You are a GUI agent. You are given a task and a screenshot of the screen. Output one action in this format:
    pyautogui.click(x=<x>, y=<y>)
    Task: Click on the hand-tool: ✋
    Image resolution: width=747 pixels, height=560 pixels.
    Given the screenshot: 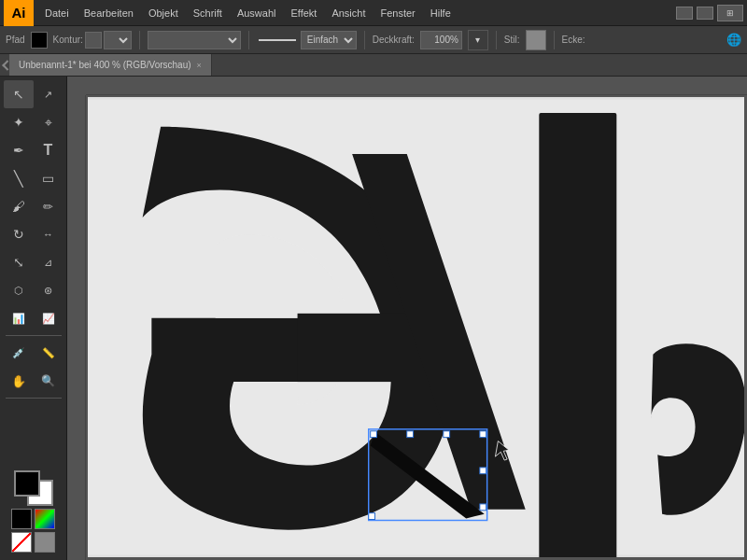 What is the action you would take?
    pyautogui.click(x=19, y=381)
    